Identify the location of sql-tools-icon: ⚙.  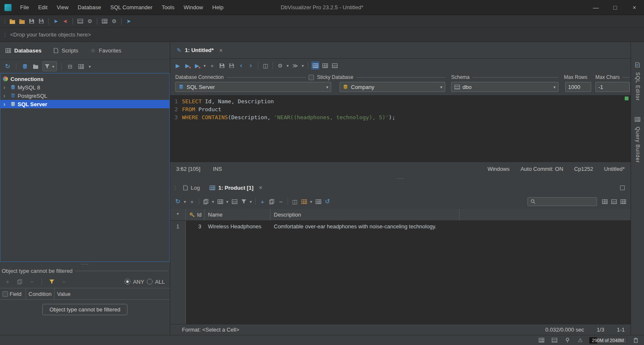
(280, 65).